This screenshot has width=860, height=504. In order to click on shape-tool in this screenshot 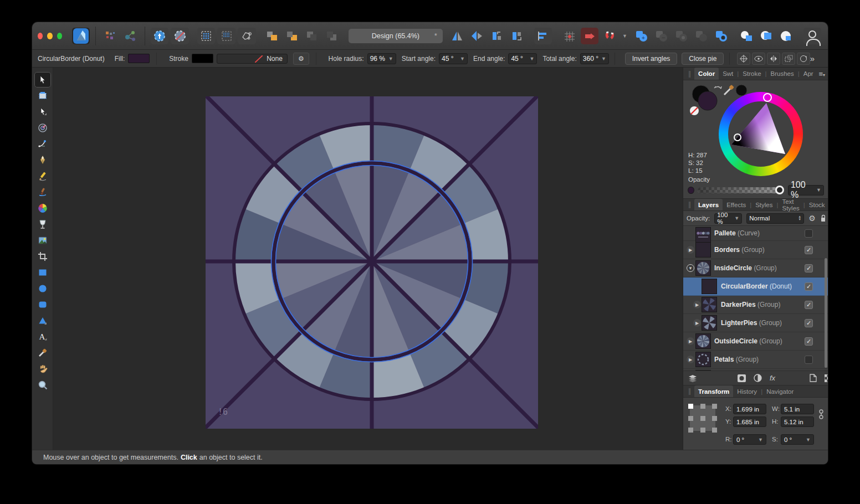, I will do `click(43, 321)`.